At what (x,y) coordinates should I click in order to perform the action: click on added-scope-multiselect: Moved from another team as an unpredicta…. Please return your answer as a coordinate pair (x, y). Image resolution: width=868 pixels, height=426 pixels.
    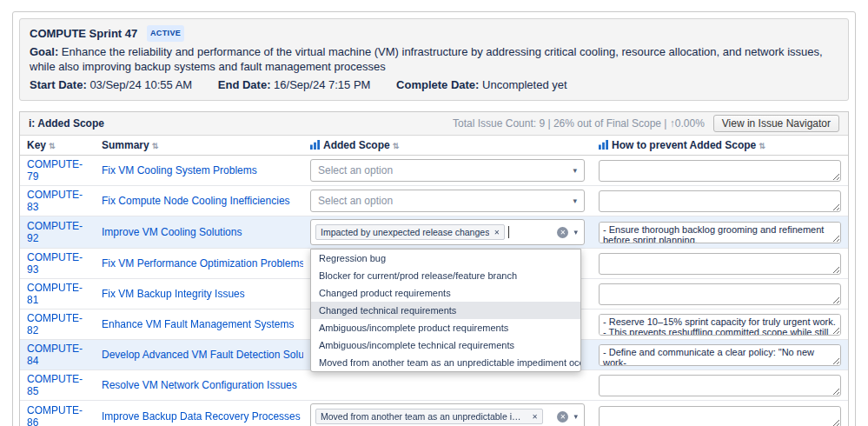
    Looking at the image, I should click on (447, 415).